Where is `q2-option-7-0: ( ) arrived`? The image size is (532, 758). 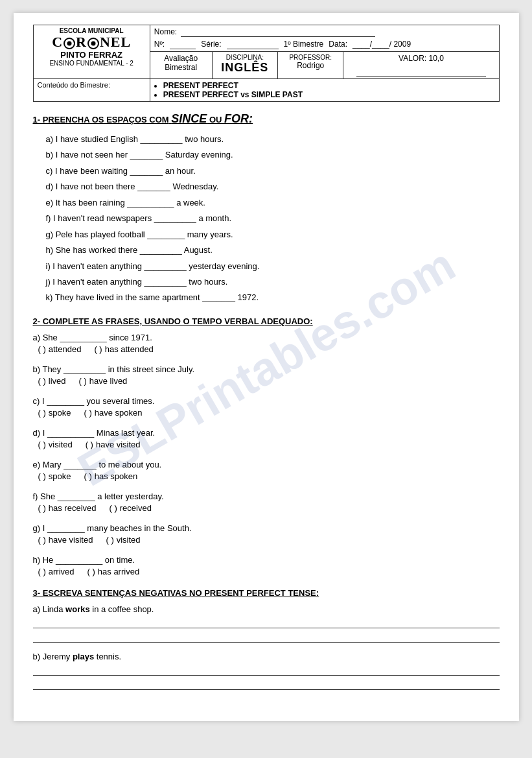
q2-option-7-0: ( ) arrived is located at coordinates (56, 572).